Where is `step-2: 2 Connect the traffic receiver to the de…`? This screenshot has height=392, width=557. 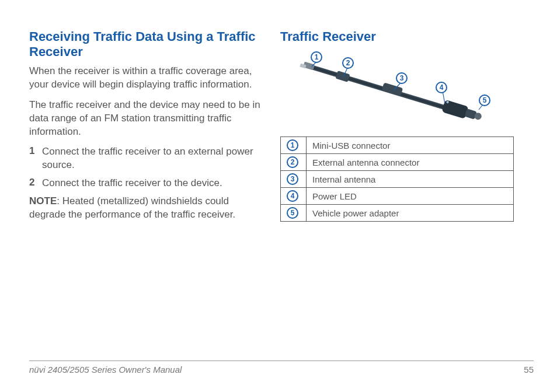 step-2: 2 Connect the traffic receiver to the de… is located at coordinates (146, 183).